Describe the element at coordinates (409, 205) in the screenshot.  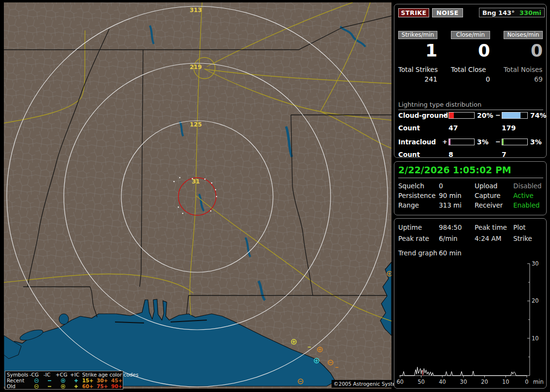
I see `range-label: Range` at that location.